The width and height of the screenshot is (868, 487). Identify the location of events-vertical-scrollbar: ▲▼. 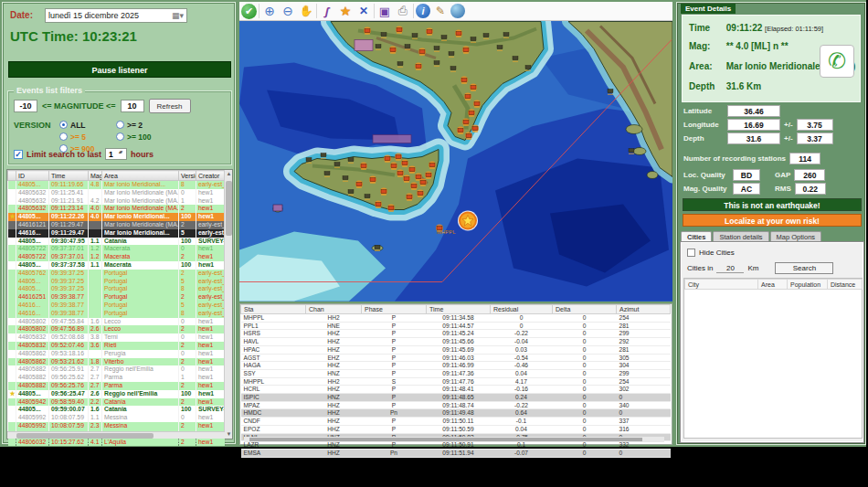
(228, 304).